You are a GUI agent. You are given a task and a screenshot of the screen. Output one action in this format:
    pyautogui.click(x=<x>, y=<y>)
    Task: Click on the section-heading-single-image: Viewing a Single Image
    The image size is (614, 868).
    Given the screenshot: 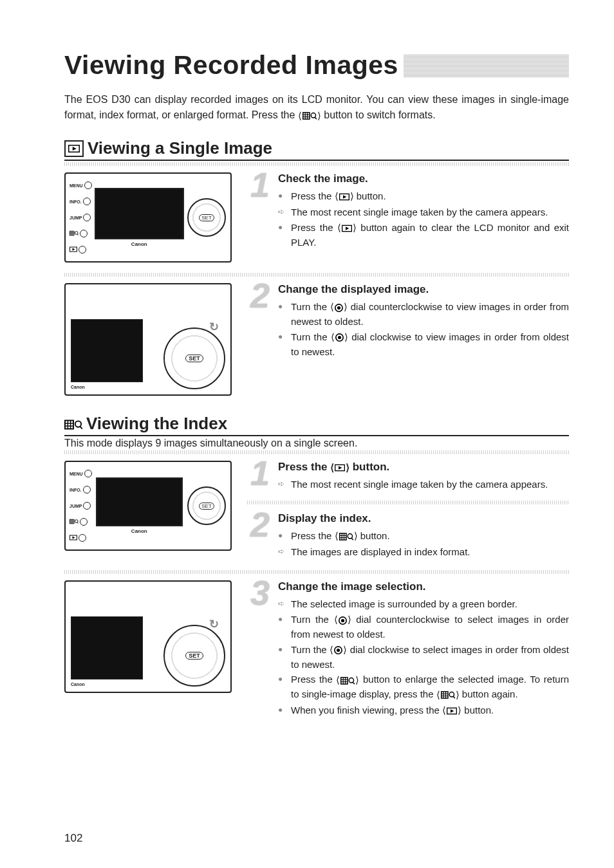 What is the action you would take?
    pyautogui.click(x=317, y=149)
    